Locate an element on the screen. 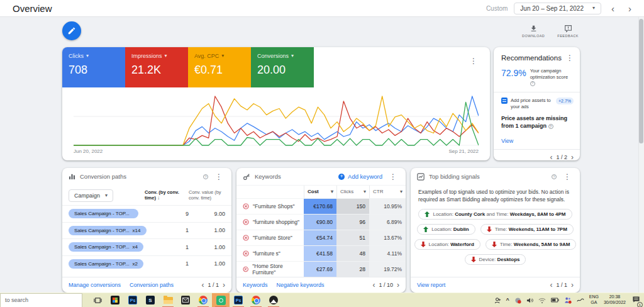 The height and width of the screenshot is (307, 644). mail-icon is located at coordinates (186, 300).